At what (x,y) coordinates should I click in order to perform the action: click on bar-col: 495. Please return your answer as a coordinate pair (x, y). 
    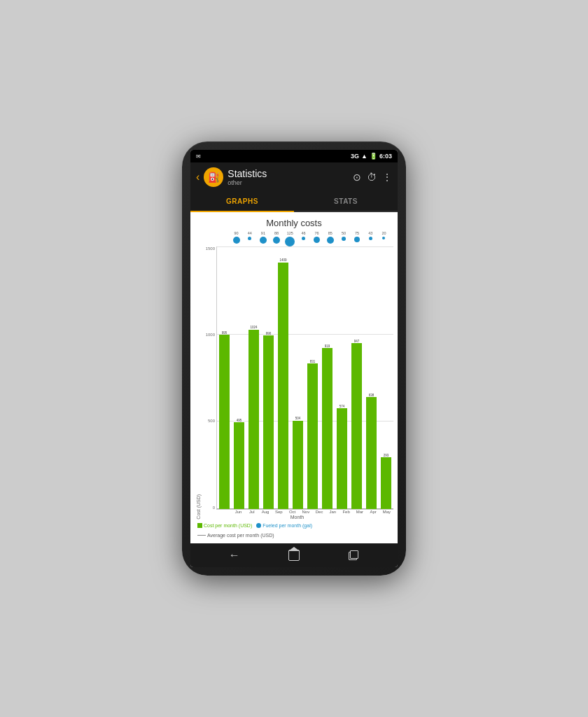
    Looking at the image, I should click on (239, 378).